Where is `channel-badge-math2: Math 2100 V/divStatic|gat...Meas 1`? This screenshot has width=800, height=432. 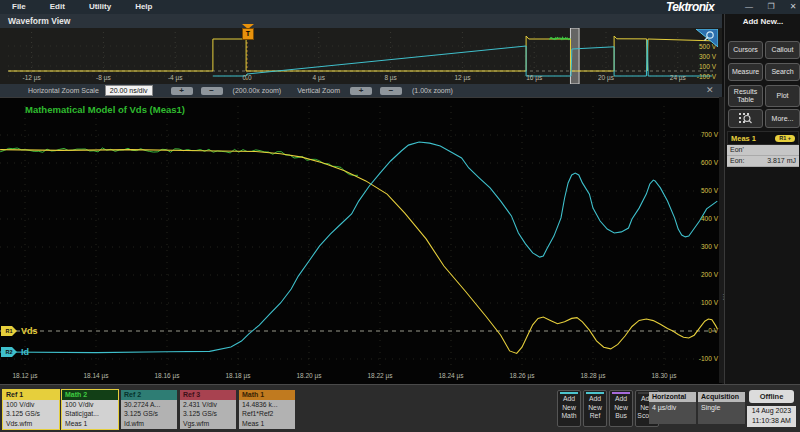 channel-badge-math2: Math 2100 V/divStatic|gat...Meas 1 is located at coordinates (90, 410).